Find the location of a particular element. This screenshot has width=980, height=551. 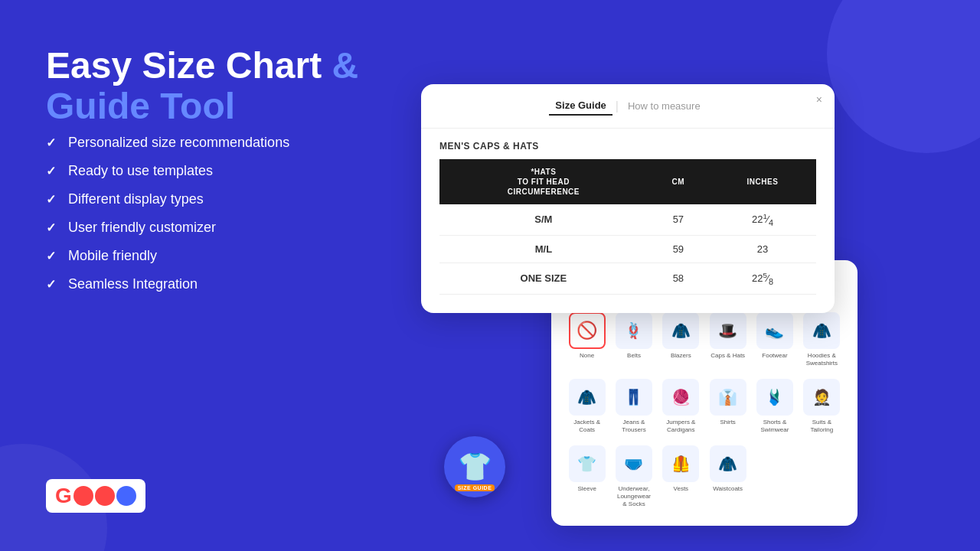

size-cell-1: S/M is located at coordinates (544, 220).